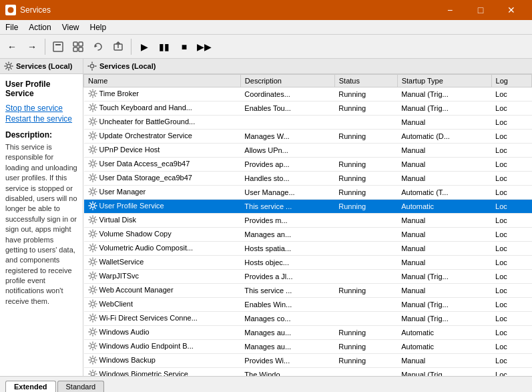  What do you see at coordinates (308, 361) in the screenshot?
I see `table-row: Windows Backup Provides Wi...RunningManu…` at bounding box center [308, 361].